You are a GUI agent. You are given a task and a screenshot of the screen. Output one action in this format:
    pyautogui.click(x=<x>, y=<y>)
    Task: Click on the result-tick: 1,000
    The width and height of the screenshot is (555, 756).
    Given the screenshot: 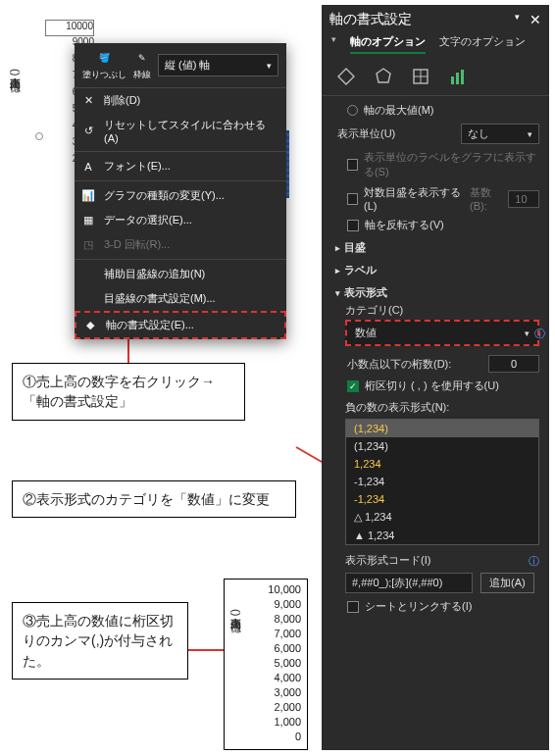 What is the action you would take?
    pyautogui.click(x=263, y=724)
    